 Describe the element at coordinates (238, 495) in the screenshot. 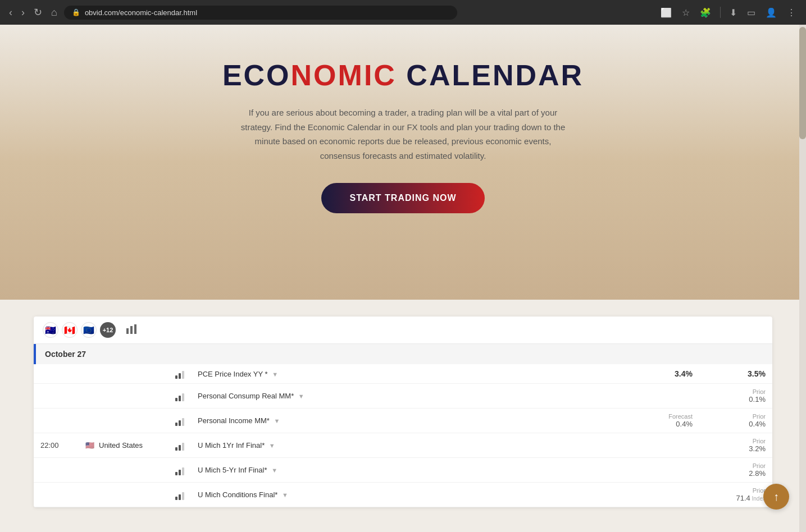

I see `event-name: U Mich Conditions Final*` at that location.